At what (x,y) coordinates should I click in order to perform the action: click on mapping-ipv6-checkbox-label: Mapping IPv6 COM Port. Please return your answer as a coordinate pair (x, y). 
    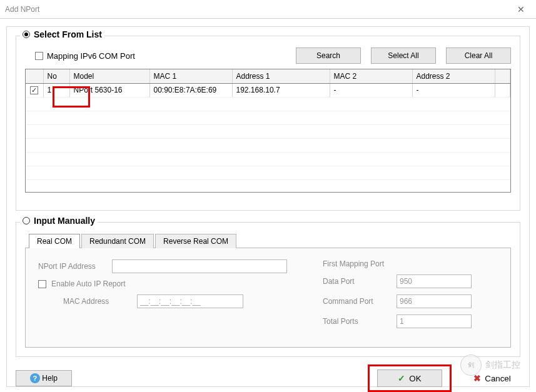
    Looking at the image, I should click on (85, 56).